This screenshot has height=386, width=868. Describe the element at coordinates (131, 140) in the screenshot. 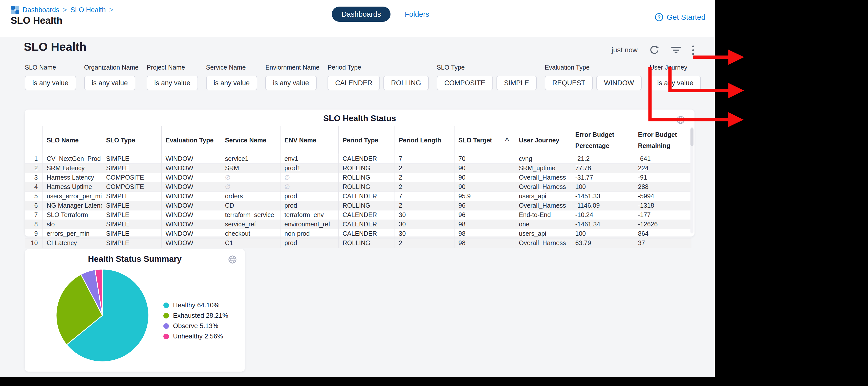

I see `column-header: SLO Type` at that location.